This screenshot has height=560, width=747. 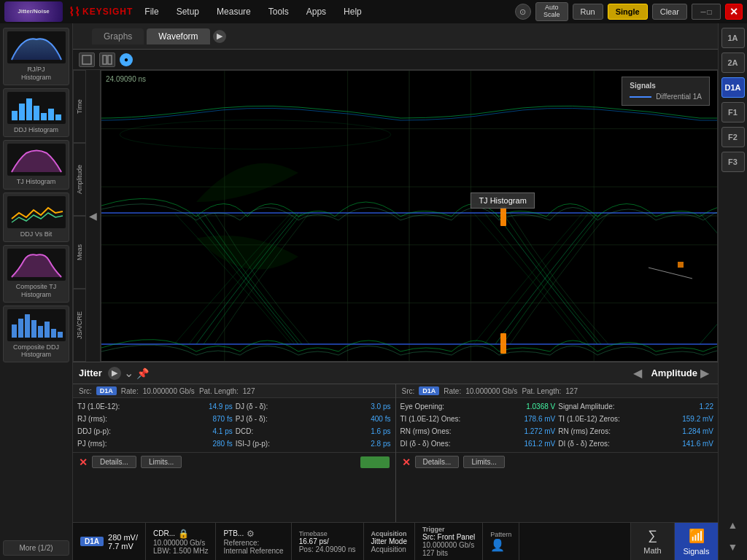 I want to click on di-ones-value: 161.2 mV, so click(x=517, y=443).